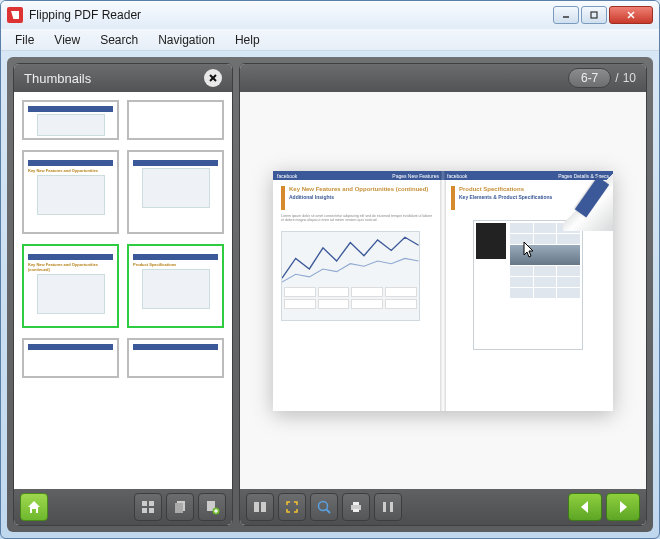 Image resolution: width=660 pixels, height=539 pixels. What do you see at coordinates (248, 40) in the screenshot?
I see `menu-help: Help` at bounding box center [248, 40].